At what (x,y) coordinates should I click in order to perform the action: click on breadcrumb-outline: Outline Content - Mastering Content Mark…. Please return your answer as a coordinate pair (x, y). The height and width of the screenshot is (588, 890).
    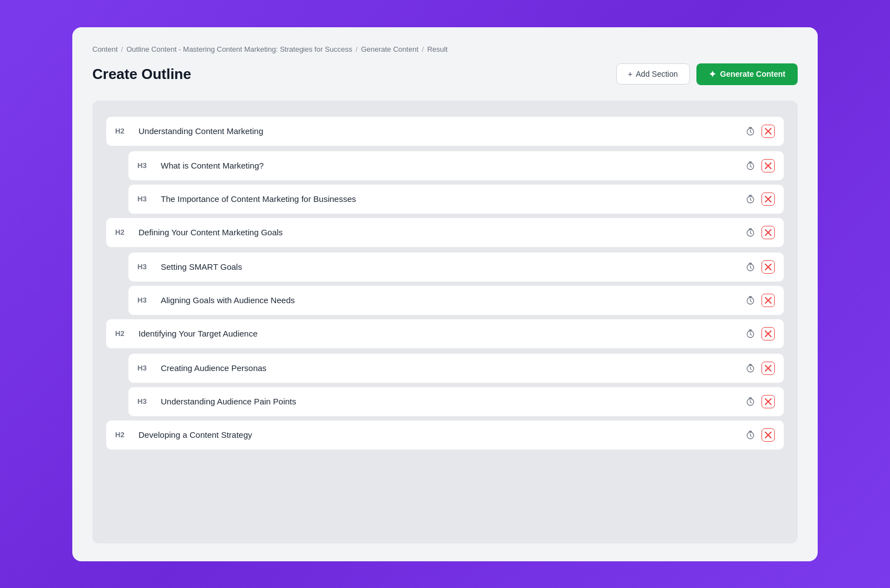
    Looking at the image, I should click on (239, 49).